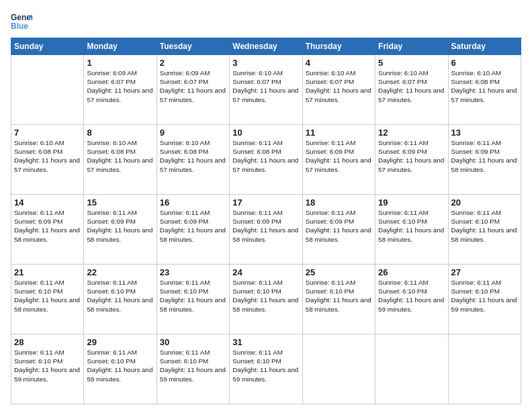 Image resolution: width=532 pixels, height=411 pixels. Describe the element at coordinates (193, 63) in the screenshot. I see `day-number: 2` at that location.